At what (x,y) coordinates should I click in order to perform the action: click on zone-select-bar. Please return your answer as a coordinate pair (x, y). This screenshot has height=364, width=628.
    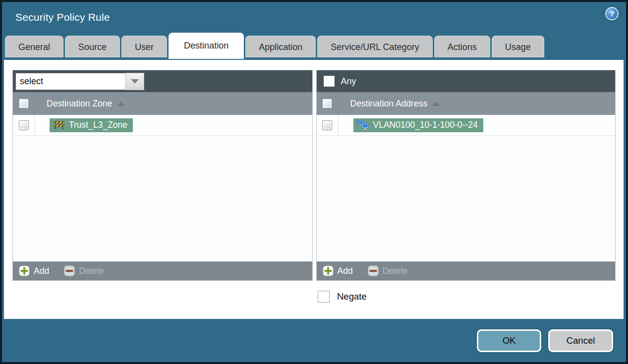
    Looking at the image, I should click on (163, 81).